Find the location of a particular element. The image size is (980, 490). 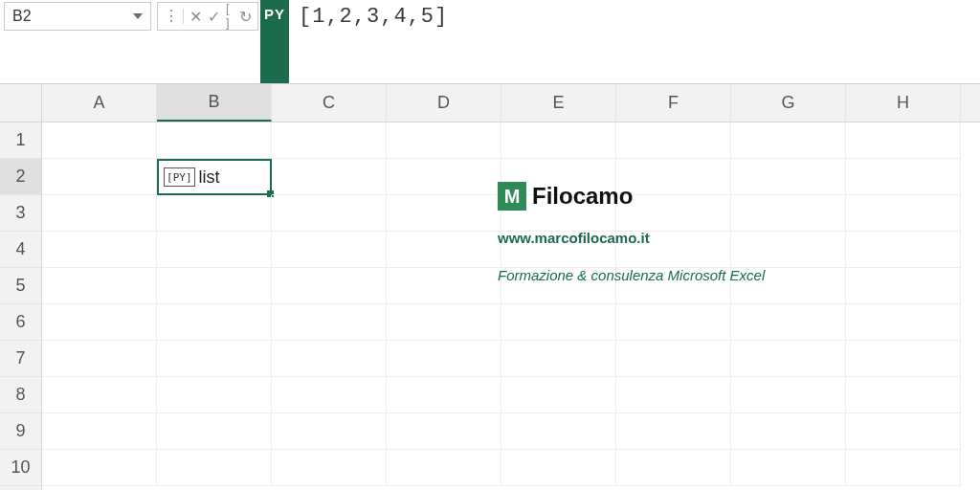

row-header: 2 is located at coordinates (21, 177).